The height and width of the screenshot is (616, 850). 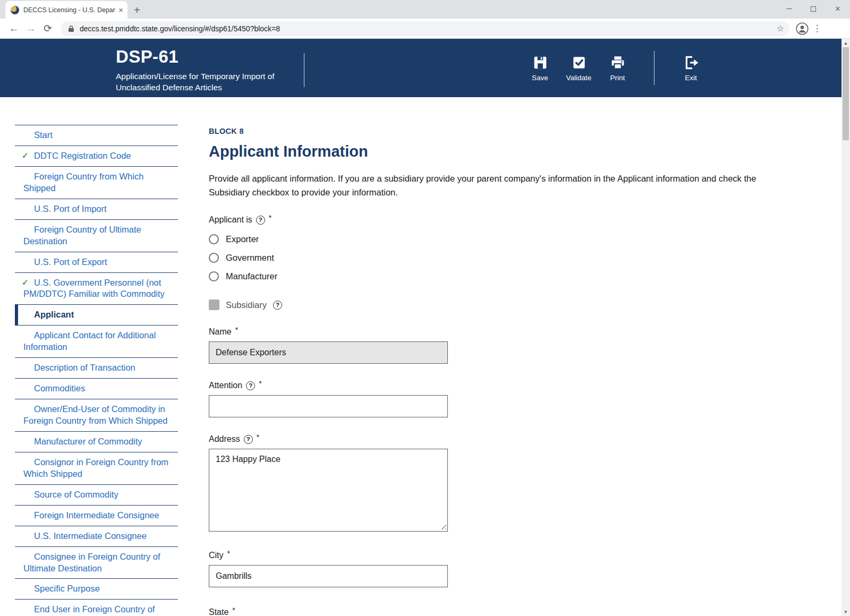 What do you see at coordinates (328, 576) in the screenshot?
I see `city-input` at bounding box center [328, 576].